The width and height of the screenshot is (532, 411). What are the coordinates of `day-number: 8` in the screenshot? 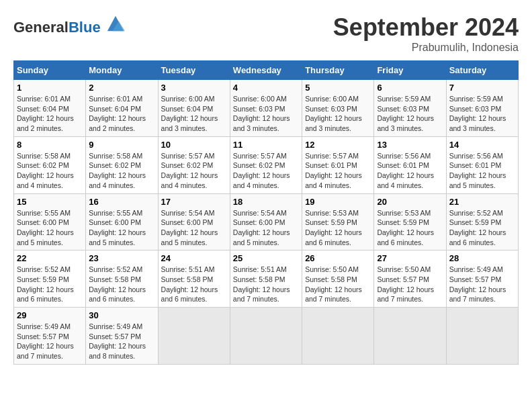 It's located at (50, 145).